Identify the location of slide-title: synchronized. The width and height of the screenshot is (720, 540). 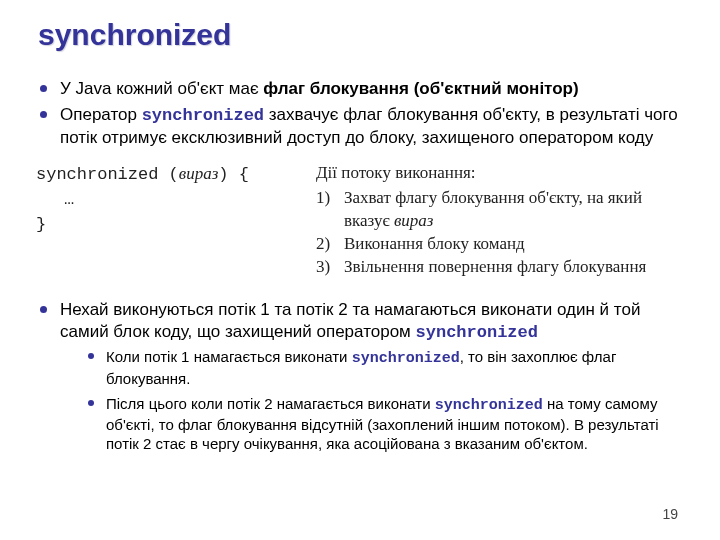
(360, 35).